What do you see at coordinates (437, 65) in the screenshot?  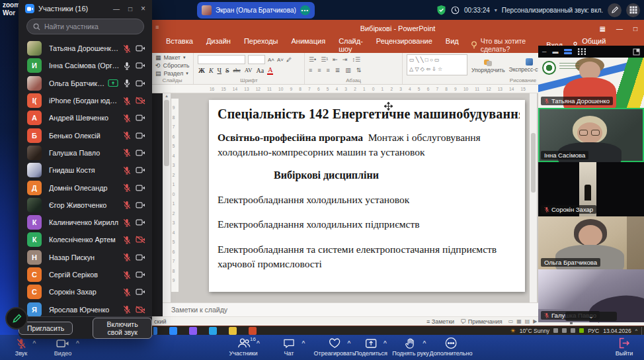 I see `shapes-gallery: ▭ ╲ ╲ □ ○ ▭ △ ▽ ◇ ⇦ ⇩ ☆` at bounding box center [437, 65].